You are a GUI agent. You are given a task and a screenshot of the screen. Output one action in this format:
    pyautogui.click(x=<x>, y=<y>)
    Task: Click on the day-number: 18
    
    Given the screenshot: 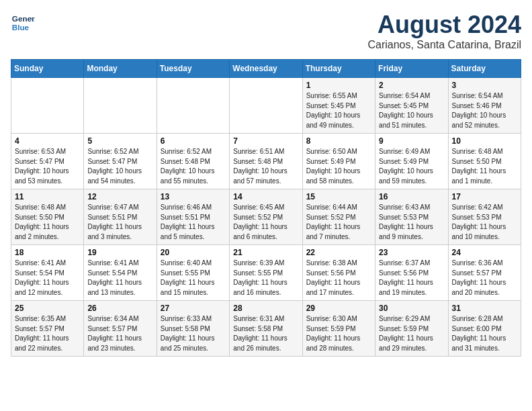 What is the action you would take?
    pyautogui.click(x=47, y=253)
    